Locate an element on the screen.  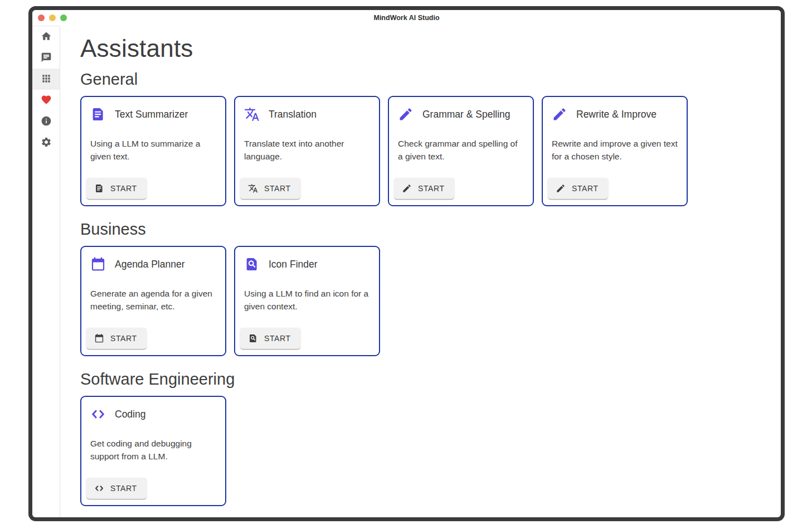
heart-icon is located at coordinates (46, 100).